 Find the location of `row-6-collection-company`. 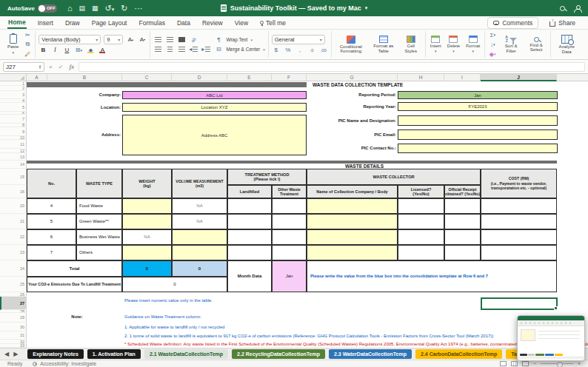

row-6-collection-company is located at coordinates (353, 237).